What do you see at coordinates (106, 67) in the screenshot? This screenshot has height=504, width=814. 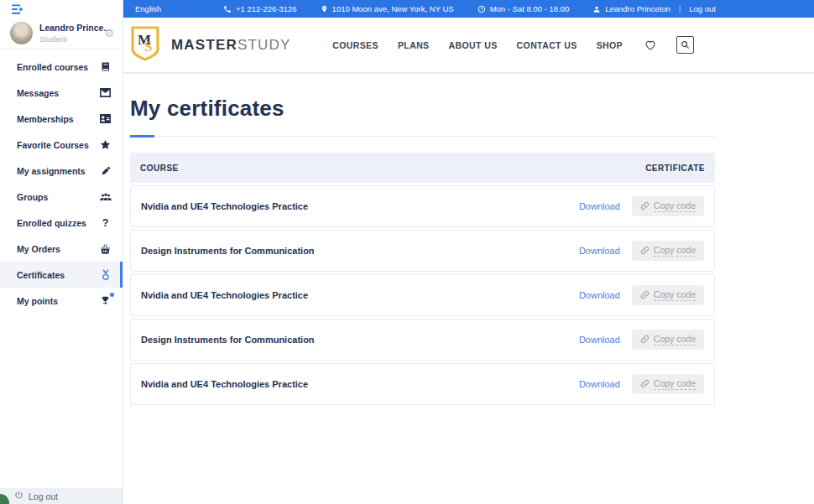 I see `book-icon` at bounding box center [106, 67].